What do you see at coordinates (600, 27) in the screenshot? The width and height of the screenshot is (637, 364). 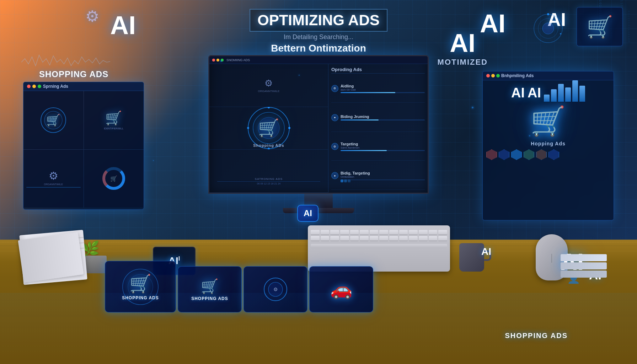 I see `cart-icon-top-right-box: 🛒` at bounding box center [600, 27].